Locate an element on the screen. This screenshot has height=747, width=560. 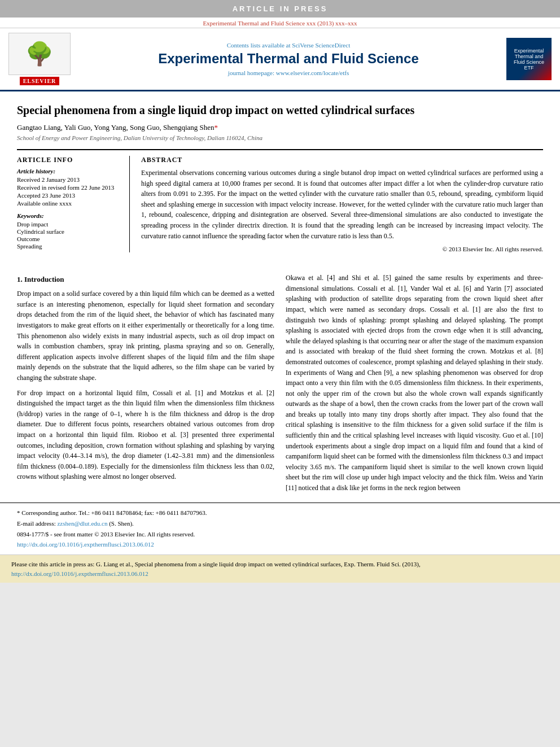
journal-thumbnail: Experimental Thermal and Fluid Science E… is located at coordinates (529, 59).